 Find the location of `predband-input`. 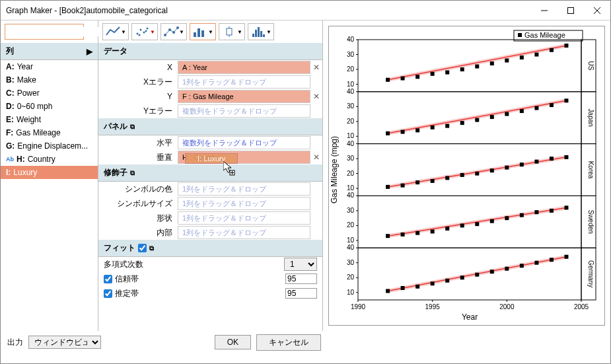

predband-input is located at coordinates (301, 293).